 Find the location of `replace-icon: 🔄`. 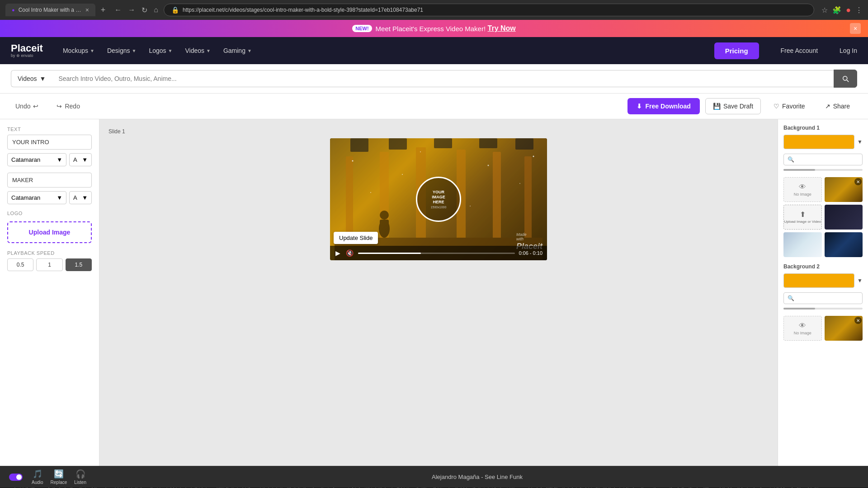

replace-icon: 🔄 is located at coordinates (59, 474).